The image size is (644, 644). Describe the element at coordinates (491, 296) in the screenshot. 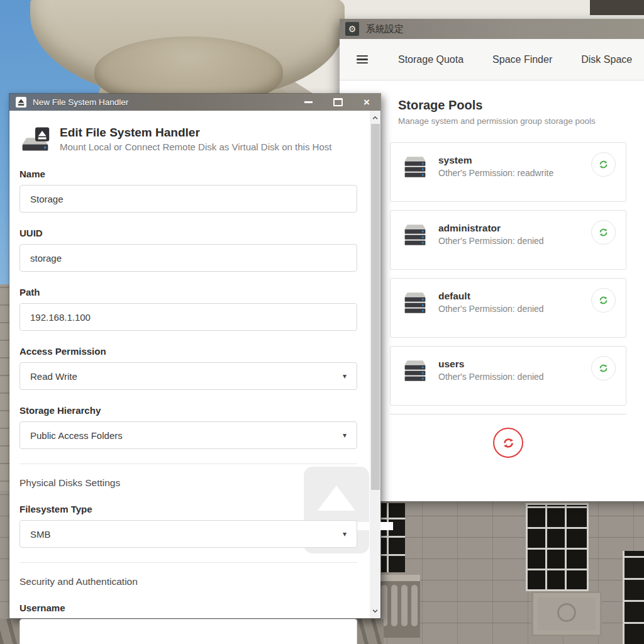

I see `pool-name: default` at that location.